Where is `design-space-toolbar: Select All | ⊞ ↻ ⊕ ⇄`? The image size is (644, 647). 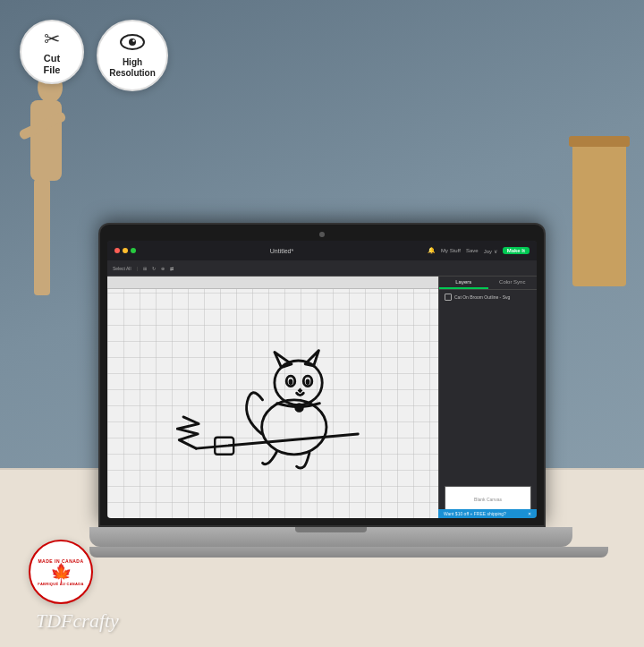 design-space-toolbar: Select All | ⊞ ↻ ⊕ ⇄ is located at coordinates (322, 268).